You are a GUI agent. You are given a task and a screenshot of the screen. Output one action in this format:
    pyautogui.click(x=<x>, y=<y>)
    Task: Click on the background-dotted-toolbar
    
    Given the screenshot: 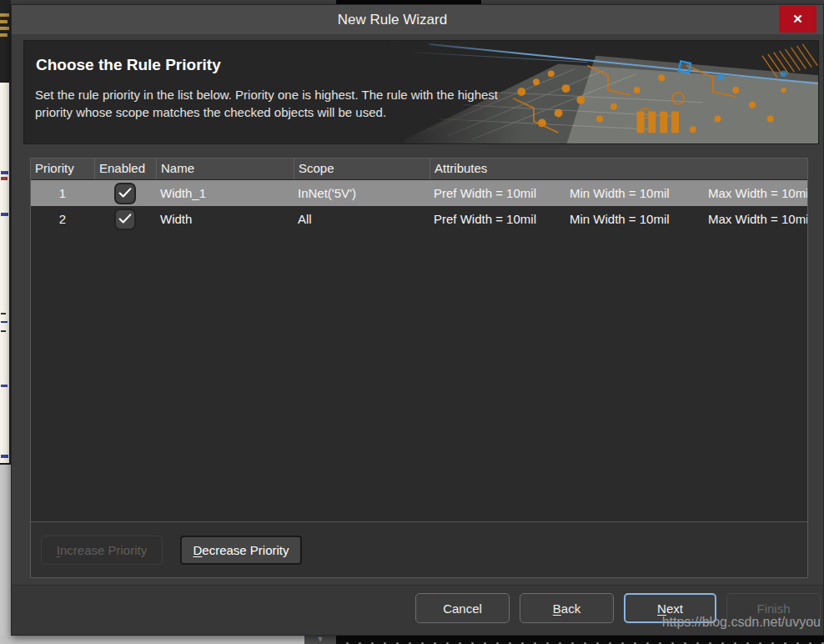 What is the action you would take?
    pyautogui.click(x=580, y=640)
    